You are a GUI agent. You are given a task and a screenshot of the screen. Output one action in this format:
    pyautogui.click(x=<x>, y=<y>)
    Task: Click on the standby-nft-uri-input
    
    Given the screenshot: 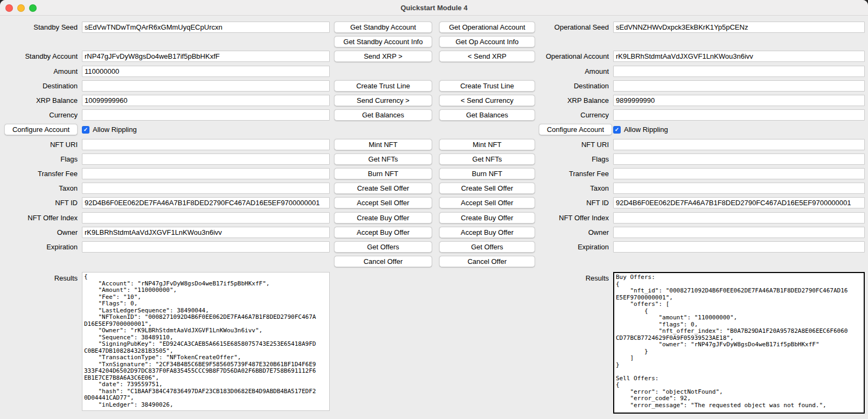 What is the action you would take?
    pyautogui.click(x=206, y=144)
    